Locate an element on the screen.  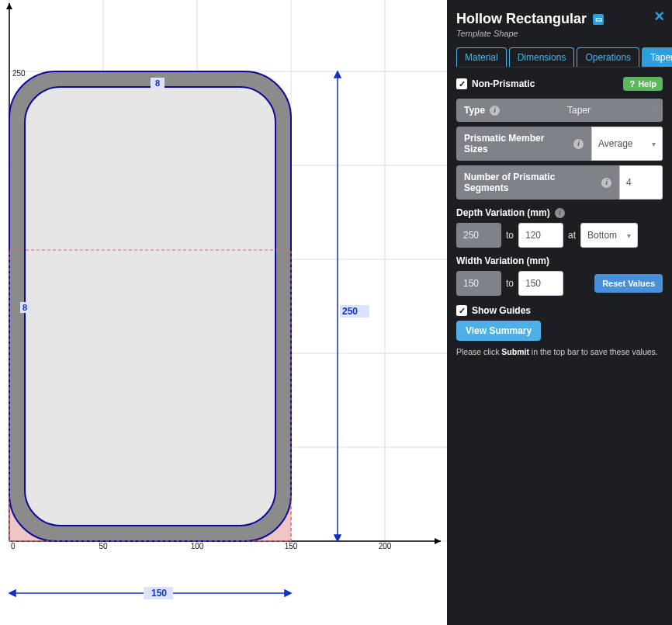
width-from-input: 150 is located at coordinates (479, 283).